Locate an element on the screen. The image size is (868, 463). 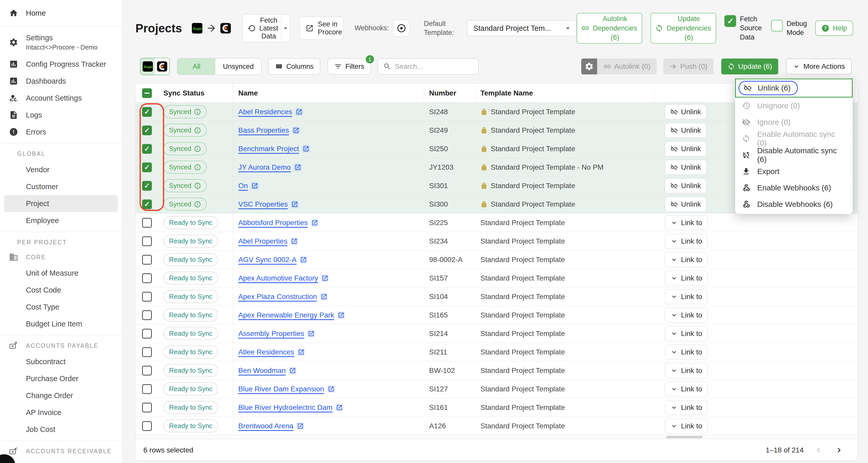
sidebar-item-settings: SettingsIntacct<>Procore - Demo is located at coordinates (61, 42).